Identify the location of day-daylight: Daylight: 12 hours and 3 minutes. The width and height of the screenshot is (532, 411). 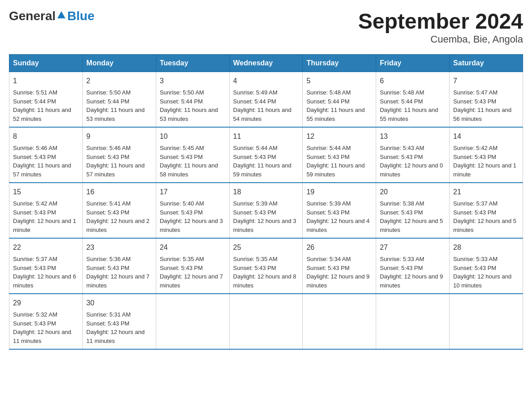
(265, 226).